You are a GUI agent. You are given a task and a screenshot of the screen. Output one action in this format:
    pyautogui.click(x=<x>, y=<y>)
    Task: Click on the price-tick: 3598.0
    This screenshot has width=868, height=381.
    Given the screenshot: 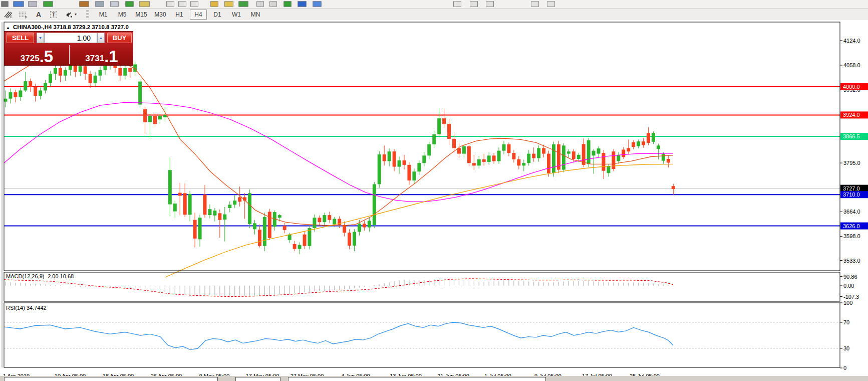 What is the action you would take?
    pyautogui.click(x=852, y=236)
    